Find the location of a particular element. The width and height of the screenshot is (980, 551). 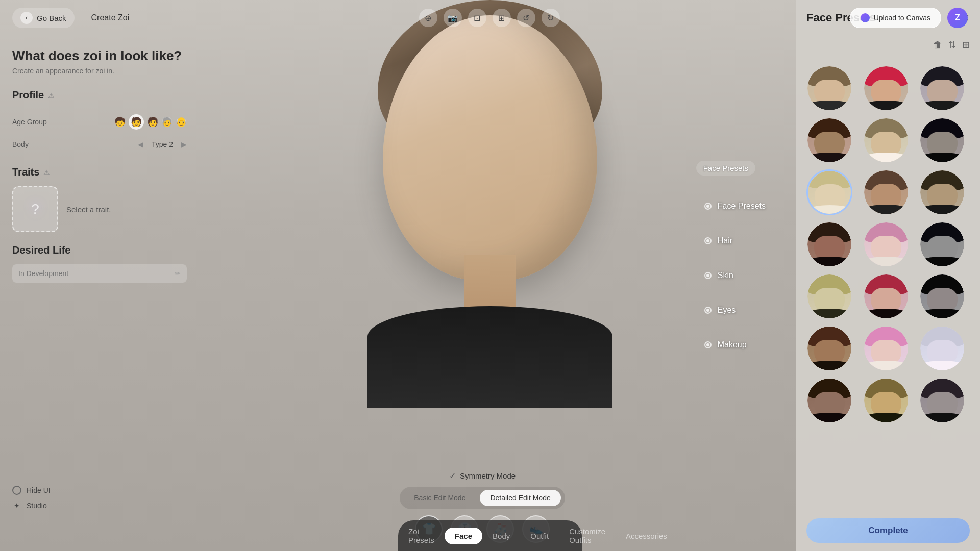

header: ‹ Go Back Create Zoi ⊕ 📷 ⊡ ⊞ ↺ ↻ Upload … is located at coordinates (490, 18).